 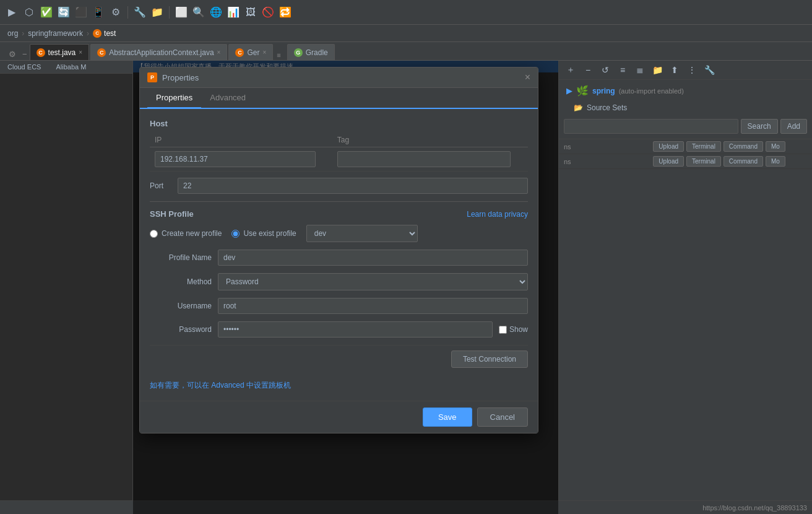 I want to click on tab-ger: C Ger ×, so click(x=251, y=52).